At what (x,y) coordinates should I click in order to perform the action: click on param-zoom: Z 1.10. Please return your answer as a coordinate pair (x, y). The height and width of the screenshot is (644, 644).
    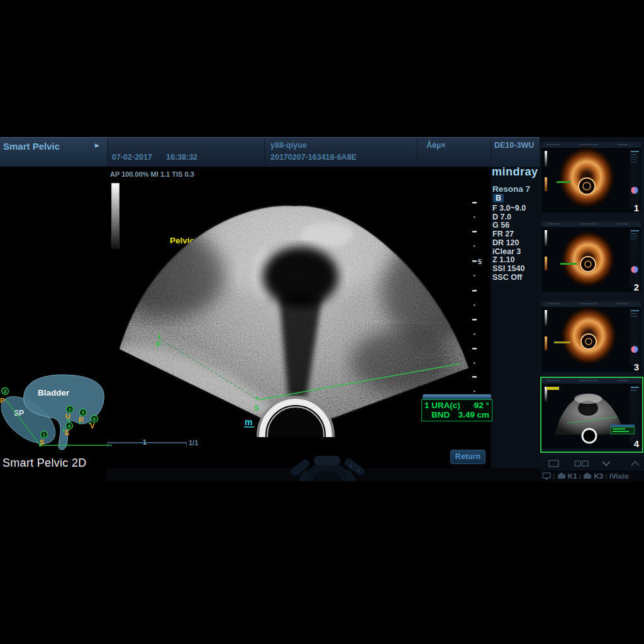
    Looking at the image, I should click on (509, 260).